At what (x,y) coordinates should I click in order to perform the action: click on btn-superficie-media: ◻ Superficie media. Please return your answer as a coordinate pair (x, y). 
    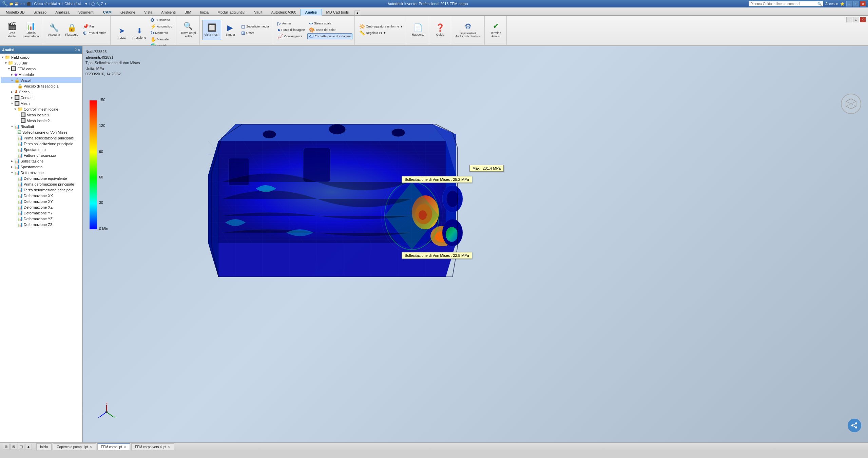
    Looking at the image, I should click on (255, 26).